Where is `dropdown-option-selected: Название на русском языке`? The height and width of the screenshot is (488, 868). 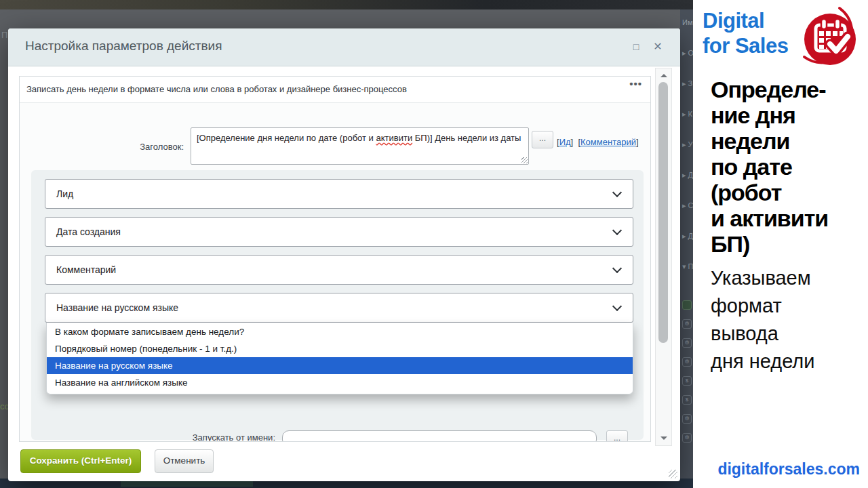 dropdown-option-selected: Название на русском языке is located at coordinates (340, 366).